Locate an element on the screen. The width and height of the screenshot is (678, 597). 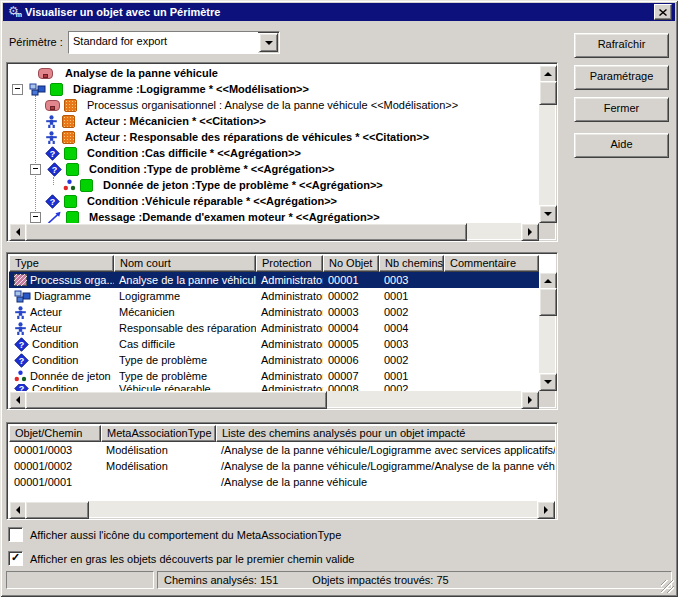
green-badge-icon is located at coordinates (86, 186).